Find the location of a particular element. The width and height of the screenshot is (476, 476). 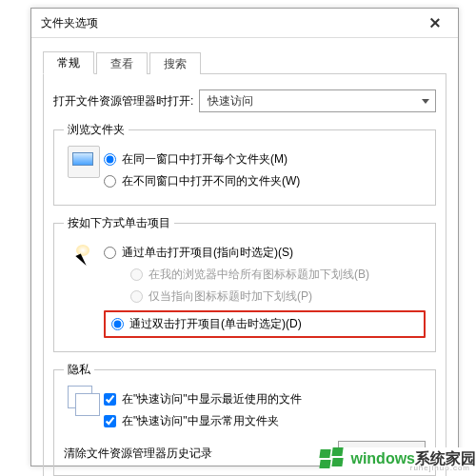

open-explorer-row: 打开文件资源管理器时打开: 快速访问 is located at coordinates (245, 101).